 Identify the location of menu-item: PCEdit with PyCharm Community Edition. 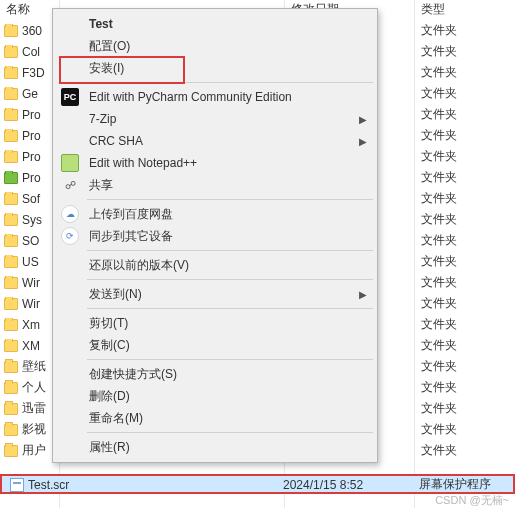
(215, 97).